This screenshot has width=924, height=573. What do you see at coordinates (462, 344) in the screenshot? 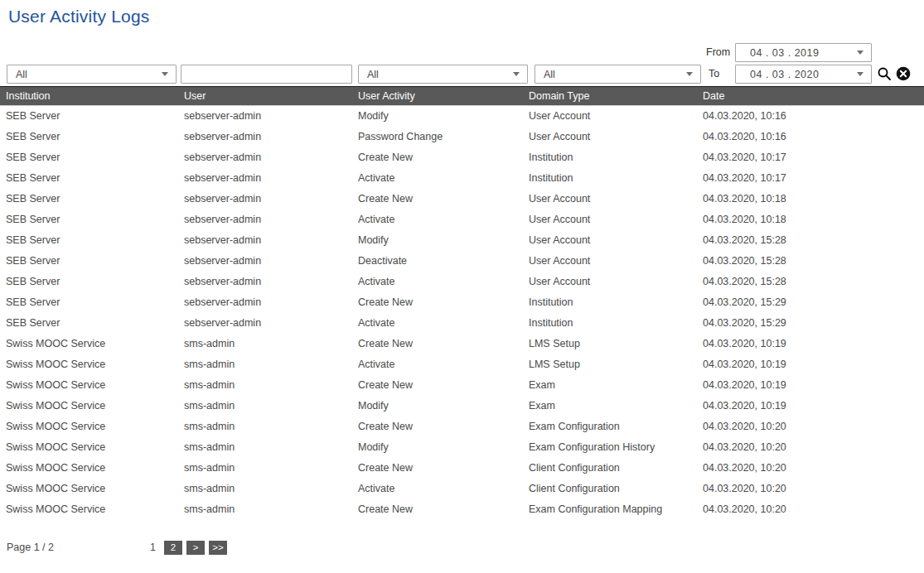
I see `table-row: Swiss MOOC Servicesms-adminCreate NewLMS…` at bounding box center [462, 344].